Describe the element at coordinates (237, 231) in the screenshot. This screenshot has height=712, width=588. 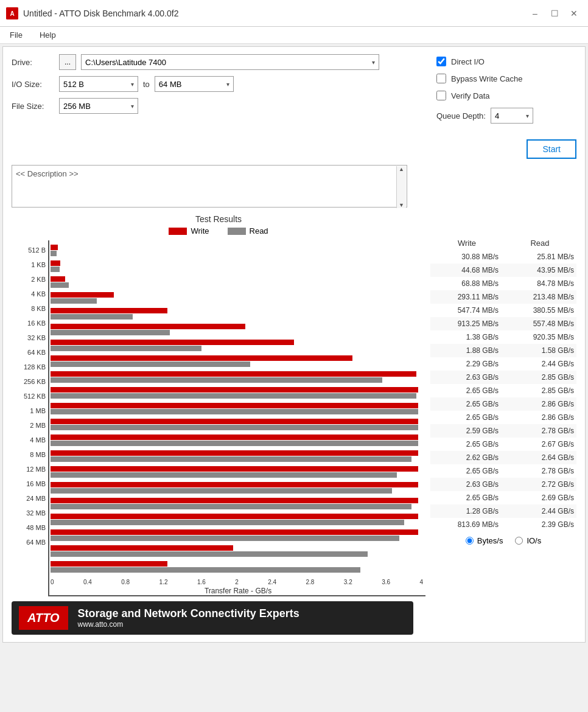
I see `read-legend-color` at that location.